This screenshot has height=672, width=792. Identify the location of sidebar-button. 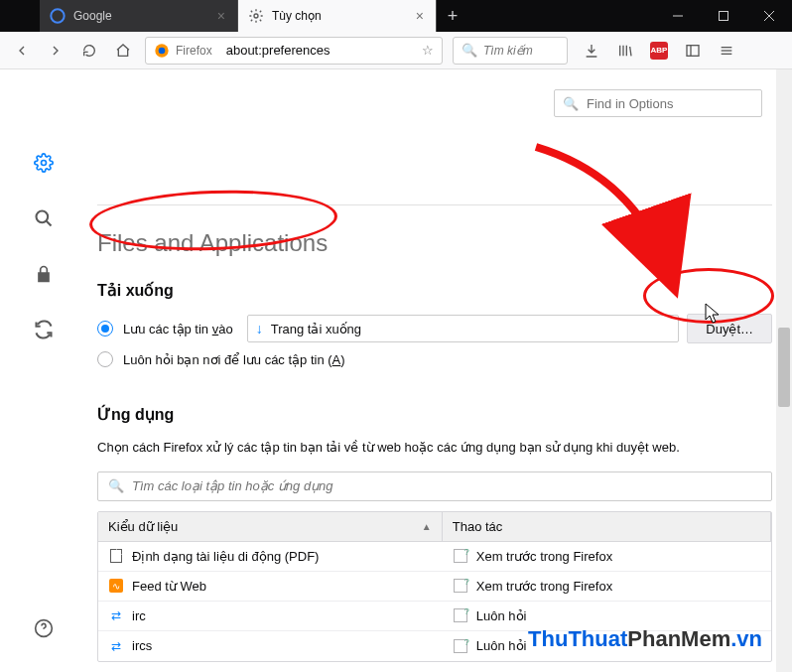
(693, 51).